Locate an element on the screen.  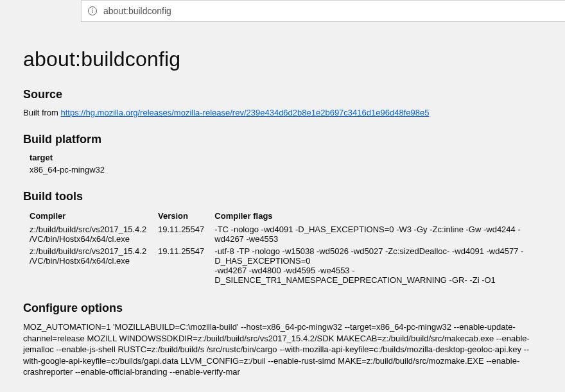
build-platform-heading: Build platform is located at coordinates (282, 140).